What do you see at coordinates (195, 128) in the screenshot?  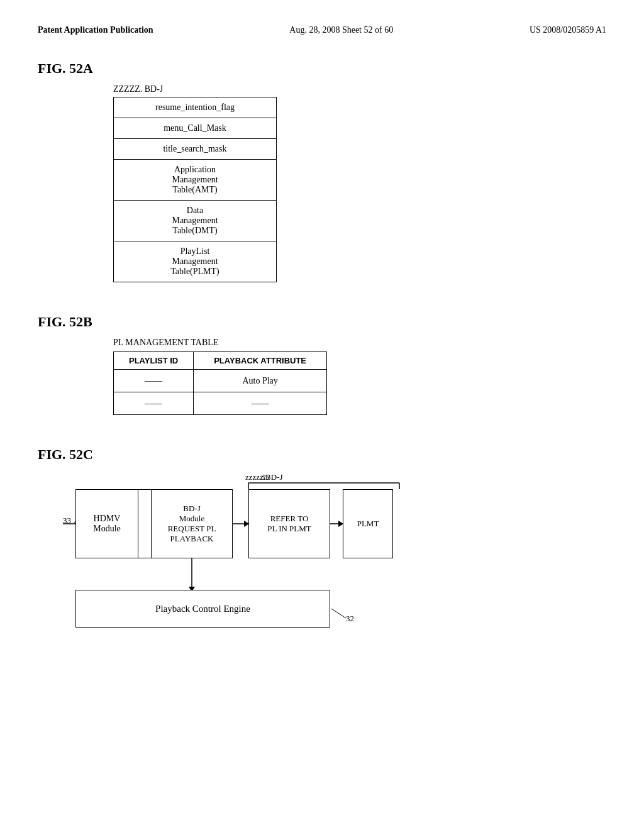 I see `table-row: menu_Call_Mask` at bounding box center [195, 128].